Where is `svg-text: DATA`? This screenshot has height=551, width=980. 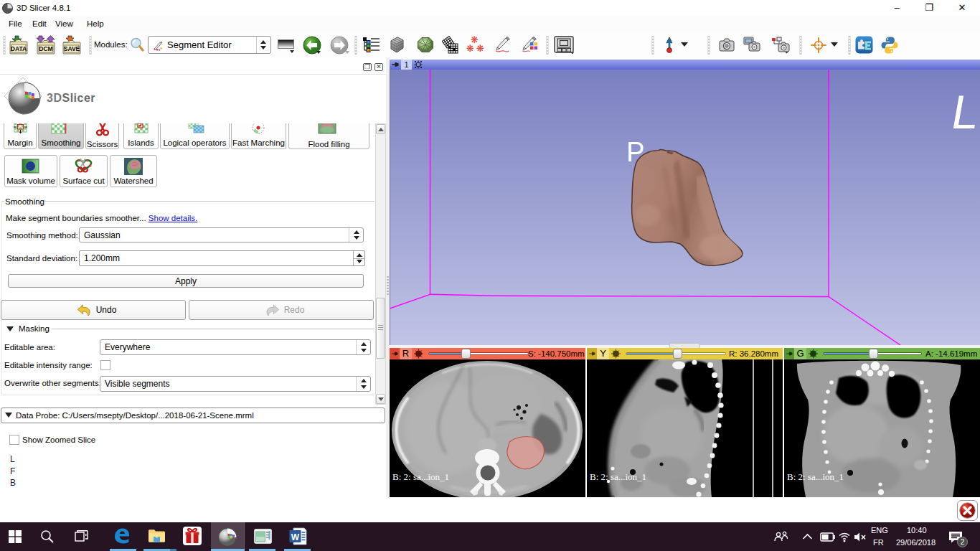 svg-text: DATA is located at coordinates (19, 49).